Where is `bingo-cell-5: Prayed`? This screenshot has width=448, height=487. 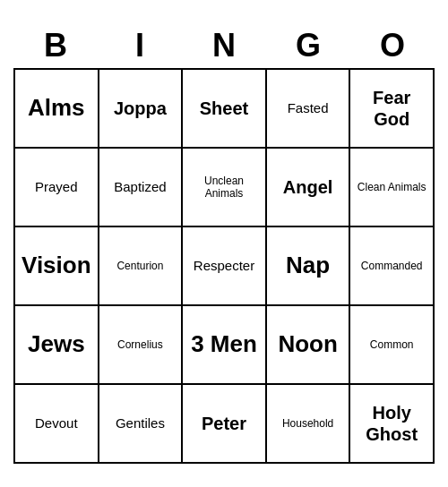 bingo-cell-5: Prayed is located at coordinates (57, 188).